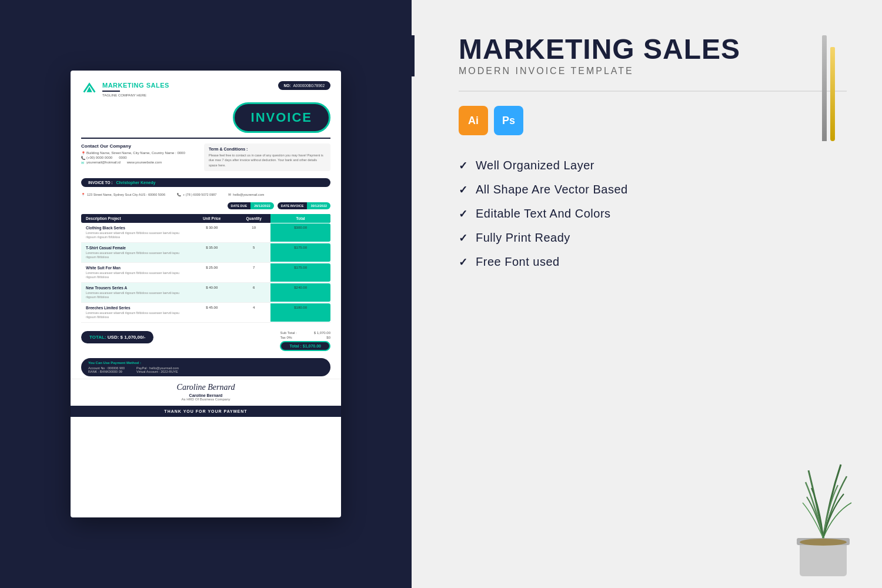  What do you see at coordinates (267, 160) in the screenshot?
I see `terms-text: Please feel free to contact us in case o…` at bounding box center [267, 160].